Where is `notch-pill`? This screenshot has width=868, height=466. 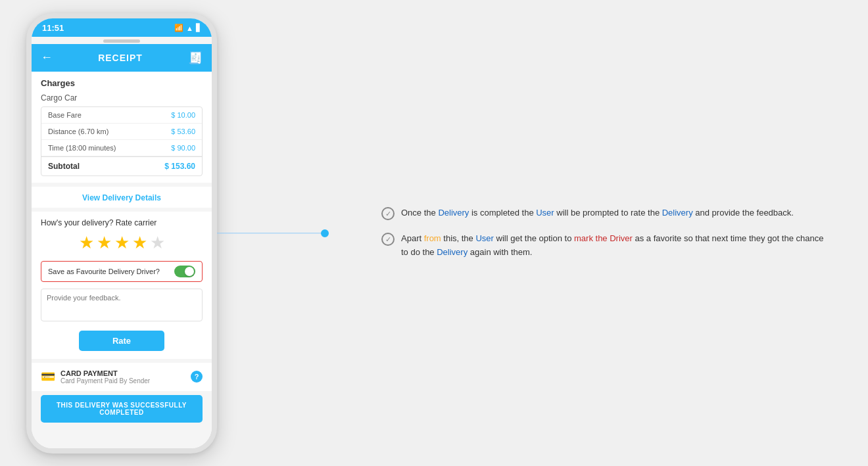
notch-pill is located at coordinates (122, 41).